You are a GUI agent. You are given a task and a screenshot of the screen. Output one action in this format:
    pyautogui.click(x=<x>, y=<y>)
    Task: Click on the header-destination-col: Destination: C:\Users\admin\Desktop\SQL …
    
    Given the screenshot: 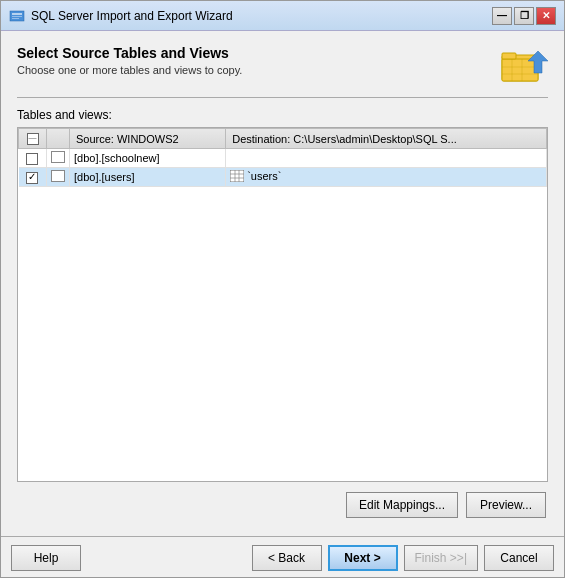 What is the action you would take?
    pyautogui.click(x=386, y=139)
    